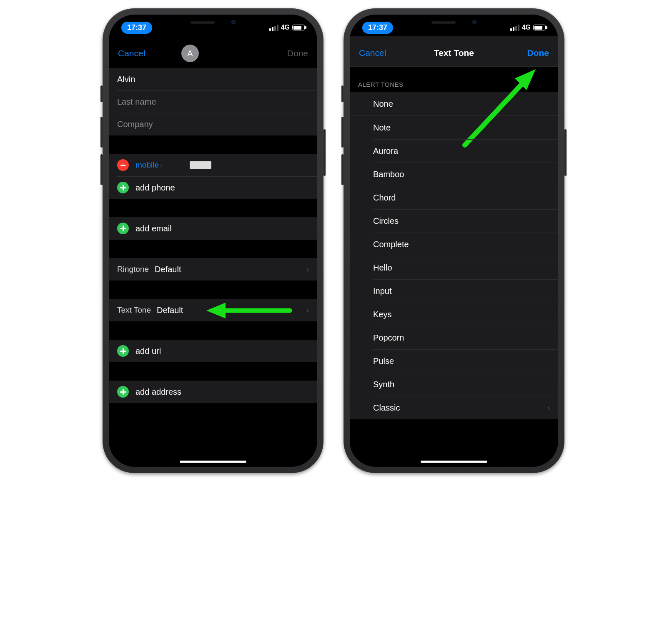  Describe the element at coordinates (382, 291) in the screenshot. I see `tone-option-label: Input` at that location.